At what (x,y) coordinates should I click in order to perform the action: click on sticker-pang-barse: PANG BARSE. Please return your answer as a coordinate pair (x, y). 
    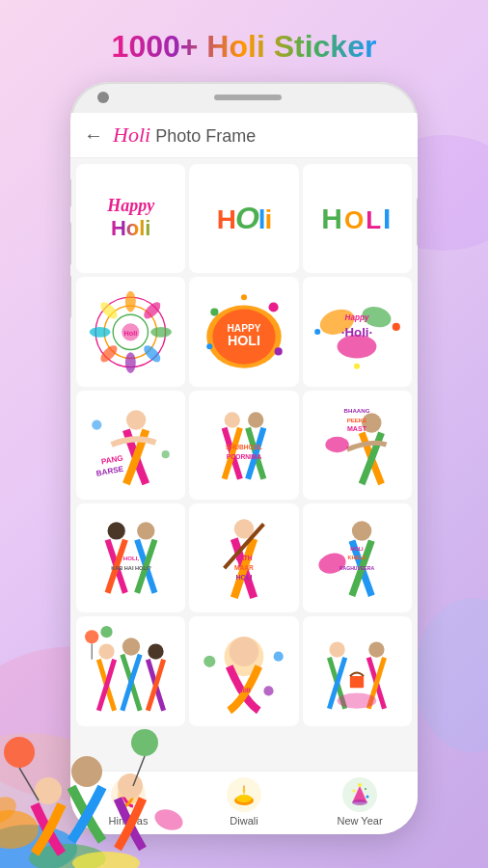
    Looking at the image, I should click on (131, 446).